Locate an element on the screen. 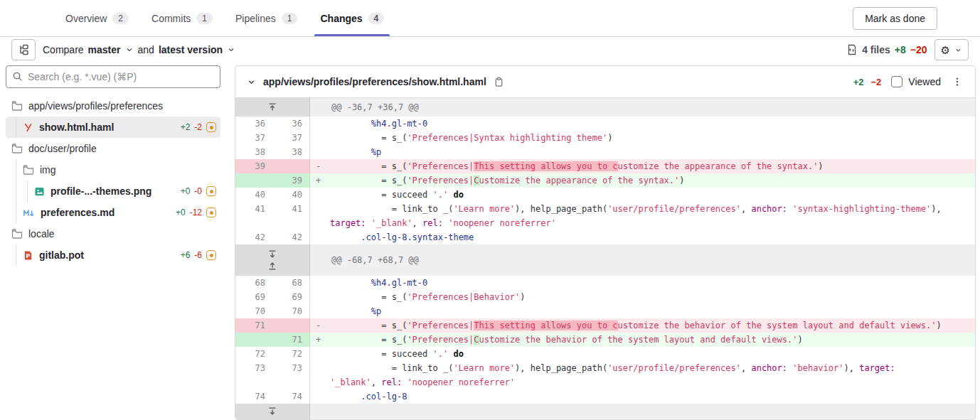 The width and height of the screenshot is (980, 420). tab-pipelines: Pipelines1 is located at coordinates (267, 18).